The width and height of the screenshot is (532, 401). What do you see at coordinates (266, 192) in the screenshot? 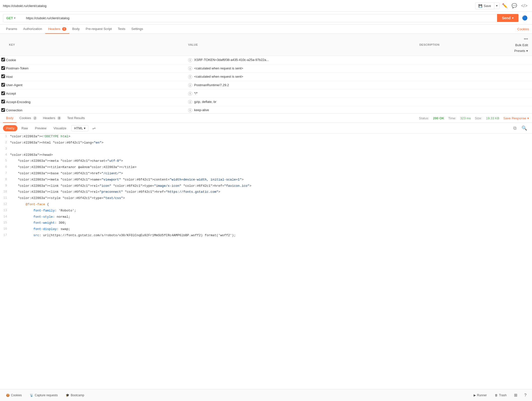
I see `code-line: 10 "color:#22863a"><link "color:#6f42c1"…` at bounding box center [266, 192].